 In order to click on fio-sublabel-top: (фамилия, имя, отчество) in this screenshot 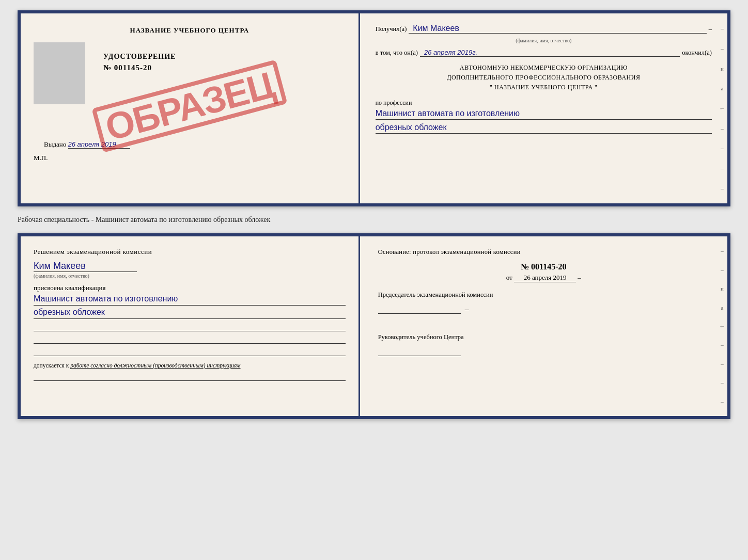, I will do `click(543, 40)`.